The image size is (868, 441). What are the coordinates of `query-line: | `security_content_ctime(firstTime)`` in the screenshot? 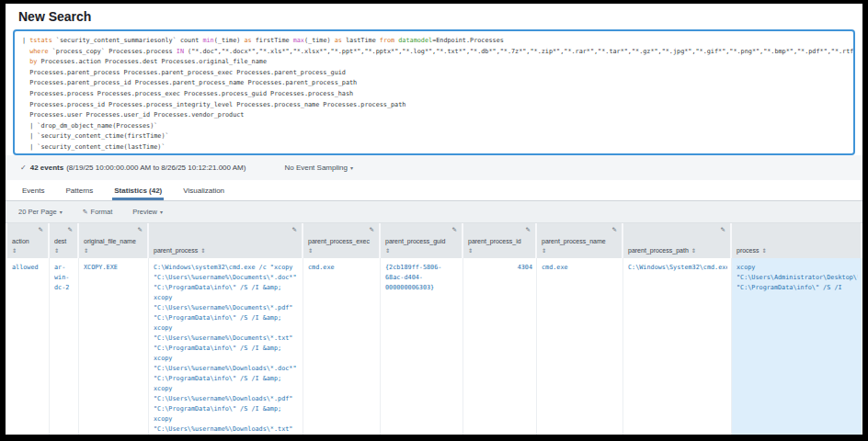 It's located at (434, 137).